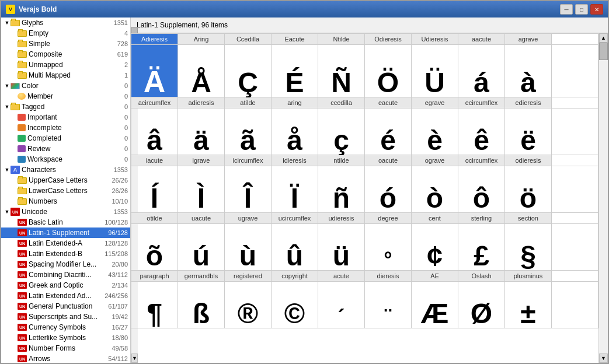  What do you see at coordinates (65, 212) in the screenshot?
I see `sidebar-item-unicode: ▼ UN Unicode 1353` at bounding box center [65, 212].